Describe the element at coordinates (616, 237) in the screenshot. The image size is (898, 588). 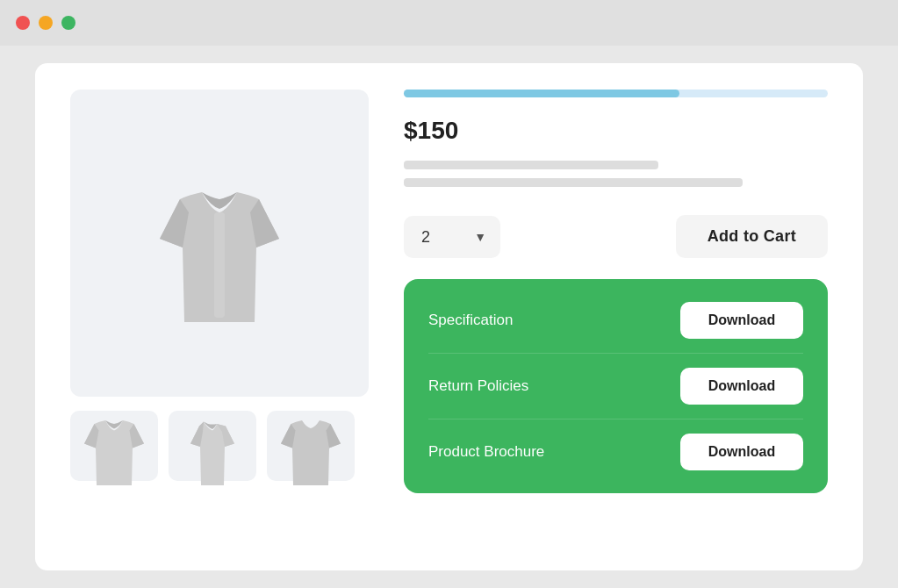
I see `actions-row: 1 2 3 4 5 ▼ Add to Cart` at that location.